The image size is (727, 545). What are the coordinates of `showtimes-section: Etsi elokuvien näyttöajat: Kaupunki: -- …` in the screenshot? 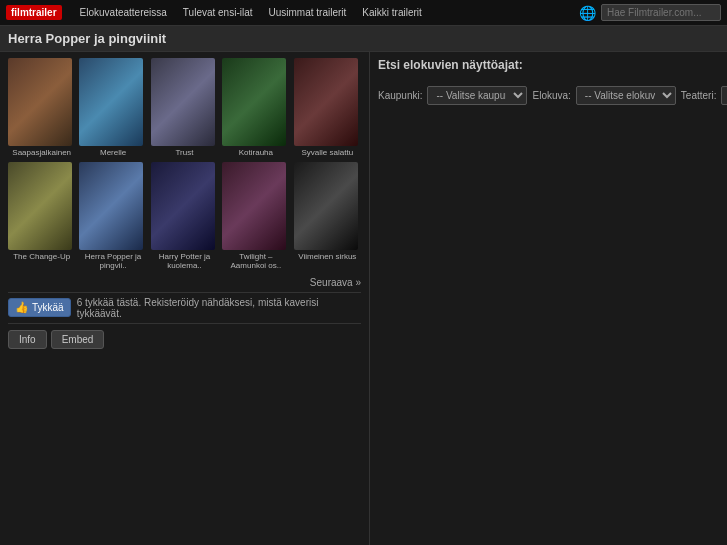 It's located at (548, 86).